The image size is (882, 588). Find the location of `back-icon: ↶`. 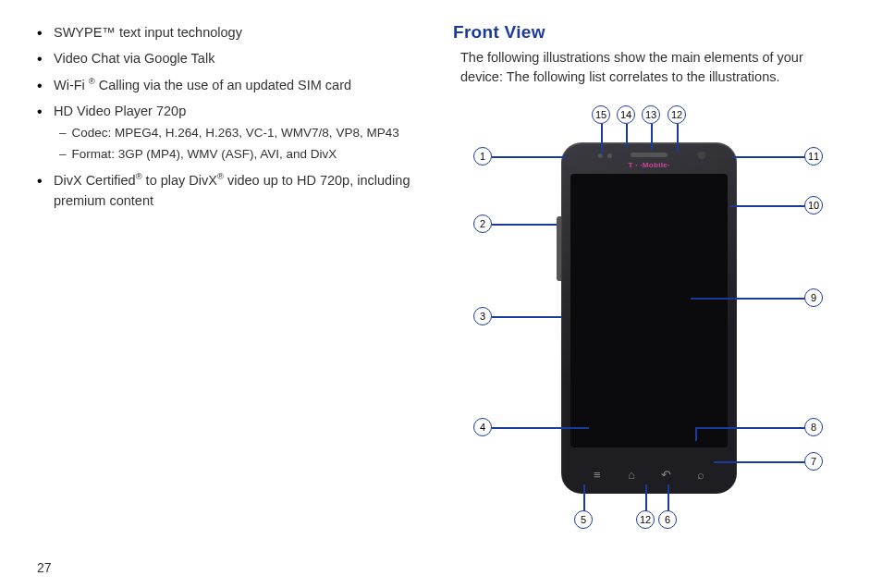

back-icon: ↶ is located at coordinates (667, 474).